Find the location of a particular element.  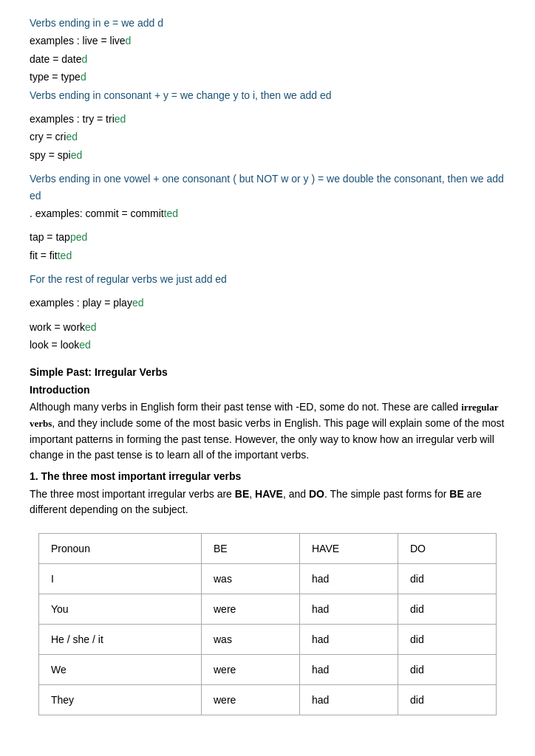

cell-pronoun-i: I is located at coordinates (120, 579).